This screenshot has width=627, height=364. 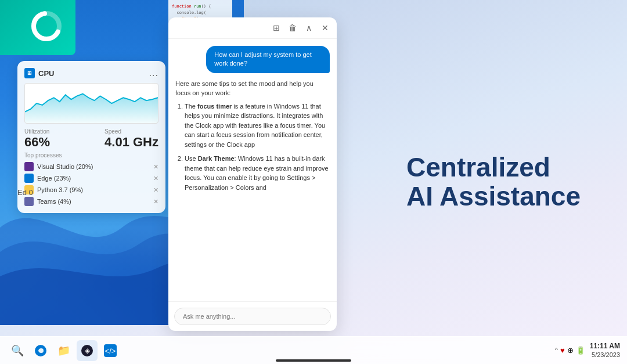 What do you see at coordinates (64, 351) in the screenshot?
I see `taskbar-icons: 🔍 📁 ◈ </>` at bounding box center [64, 351].